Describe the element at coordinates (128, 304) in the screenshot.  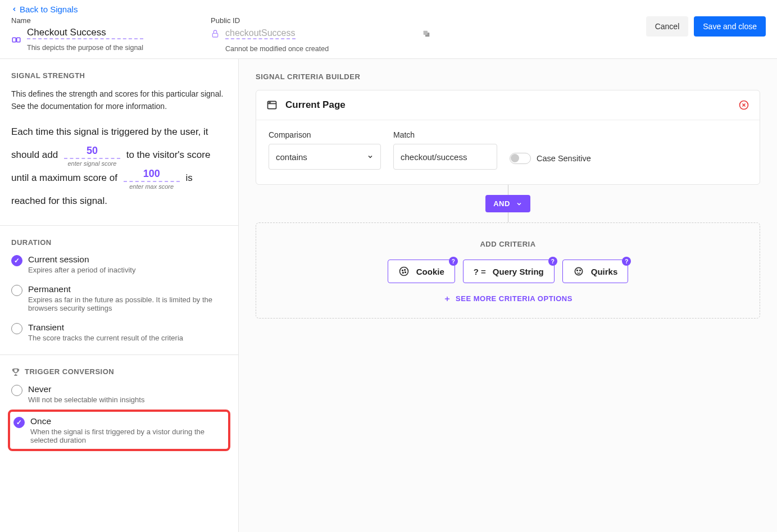
I see `radio-sublabel: Expires as far in the future as possible…` at that location.